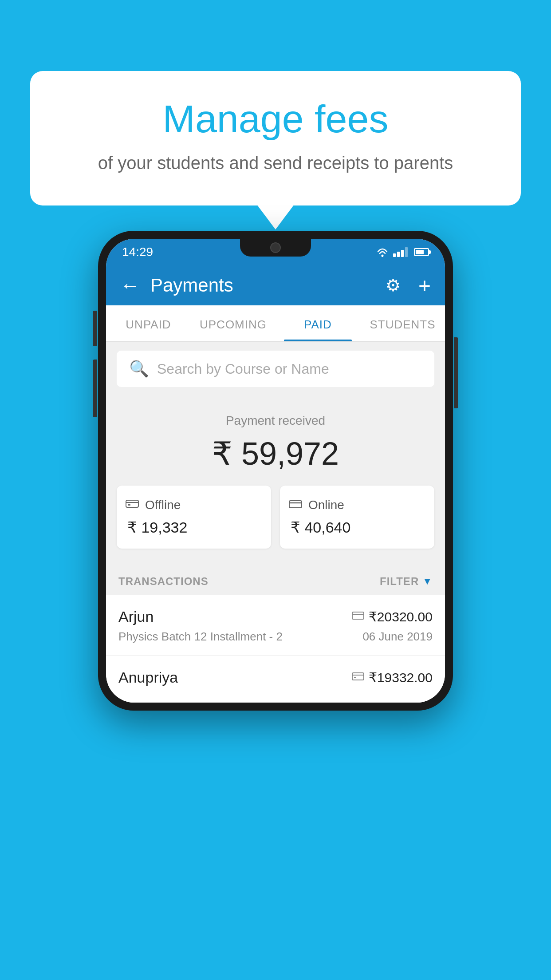 Image resolution: width=551 pixels, height=980 pixels. I want to click on payment-received-label: Payment received, so click(276, 421).